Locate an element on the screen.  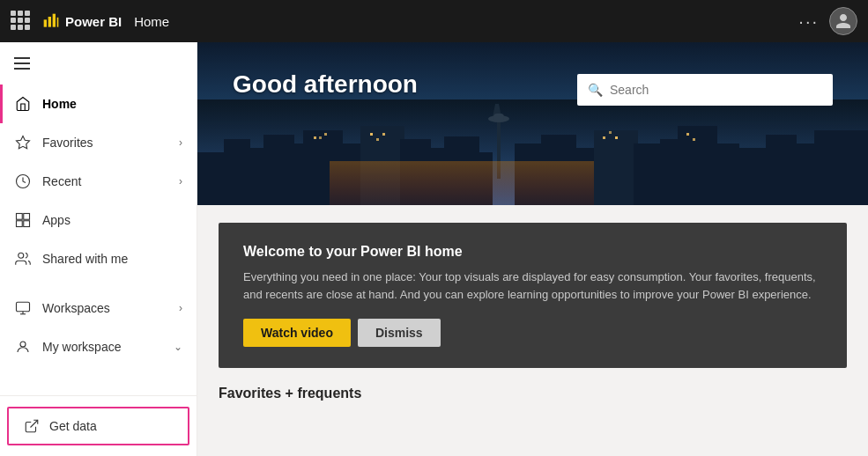
app-name: Power BI is located at coordinates (93, 21).